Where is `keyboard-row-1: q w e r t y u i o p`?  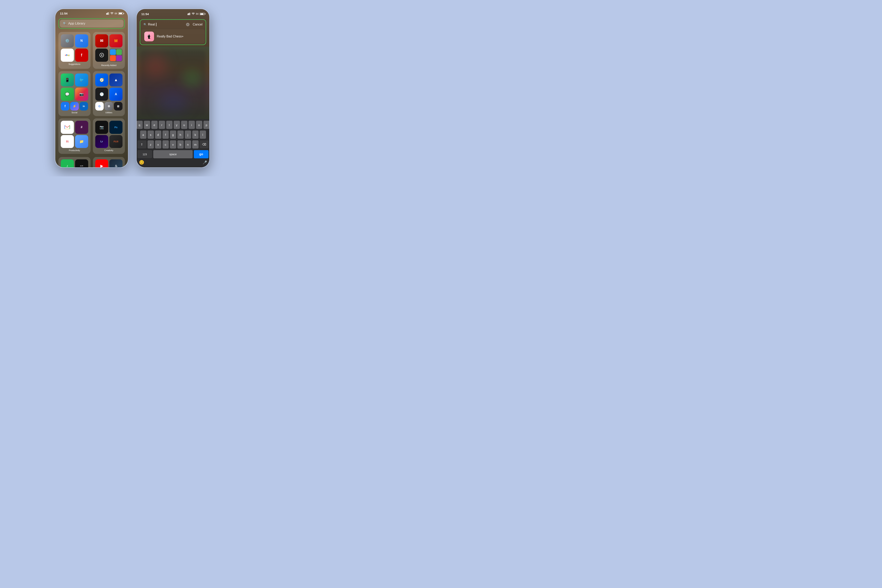
keyboard-row-1: q w e r t y u i o p is located at coordinates (173, 125).